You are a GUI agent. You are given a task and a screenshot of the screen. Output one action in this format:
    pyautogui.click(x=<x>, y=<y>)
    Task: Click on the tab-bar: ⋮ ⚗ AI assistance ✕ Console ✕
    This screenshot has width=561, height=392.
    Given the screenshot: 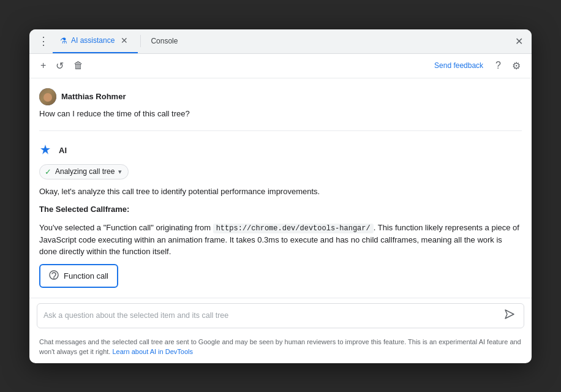 What is the action you would take?
    pyautogui.click(x=280, y=42)
    